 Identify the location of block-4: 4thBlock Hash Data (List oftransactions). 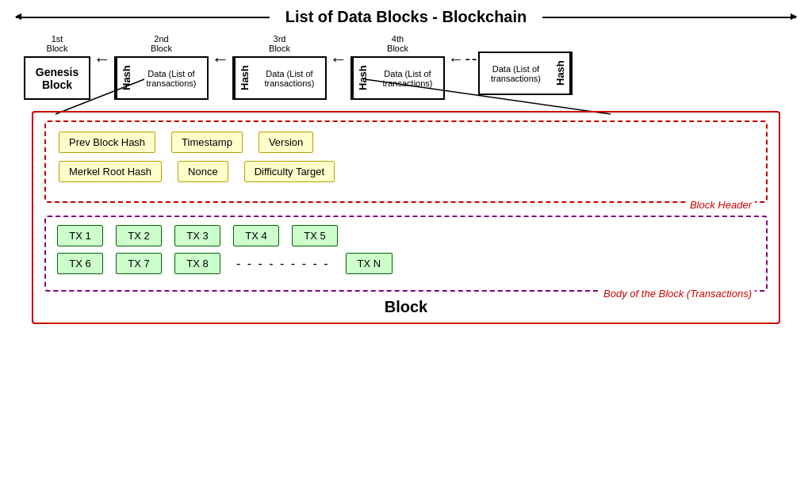
(398, 67).